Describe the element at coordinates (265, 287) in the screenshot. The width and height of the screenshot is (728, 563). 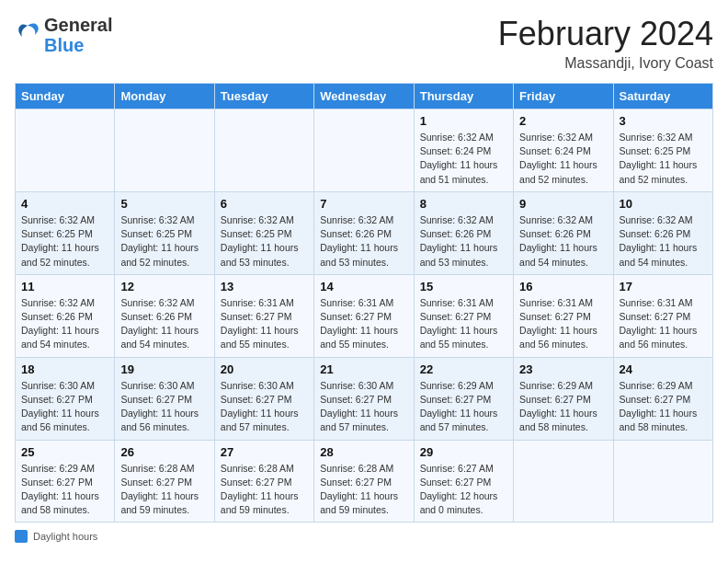
I see `day-number: 13` at that location.